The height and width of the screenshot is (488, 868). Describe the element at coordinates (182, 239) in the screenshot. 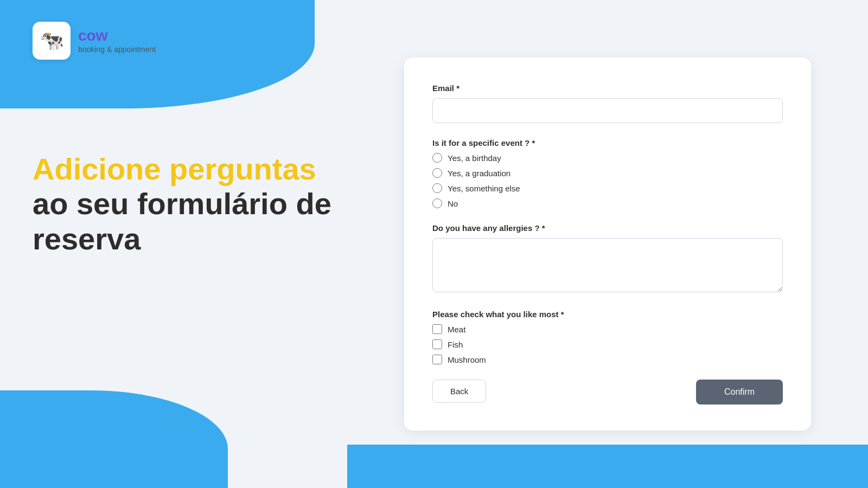

I see `hero-title-line3: reserva` at that location.